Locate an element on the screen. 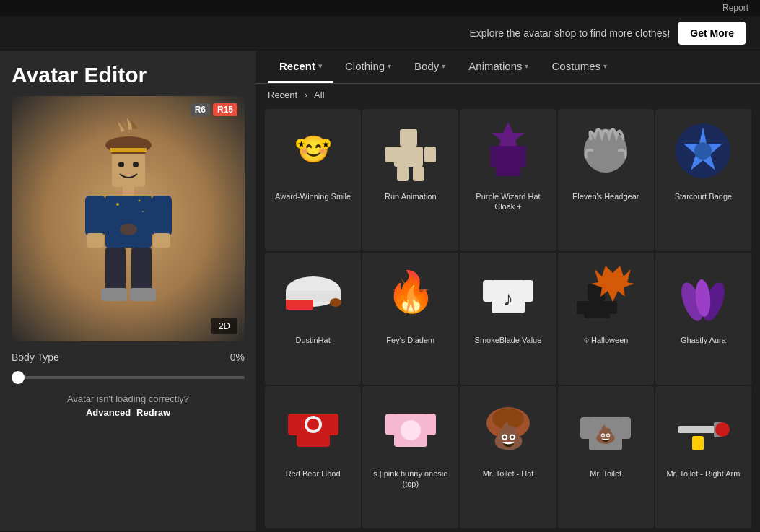 The width and height of the screenshot is (760, 532). page-title: Avatar Editor is located at coordinates (128, 75).